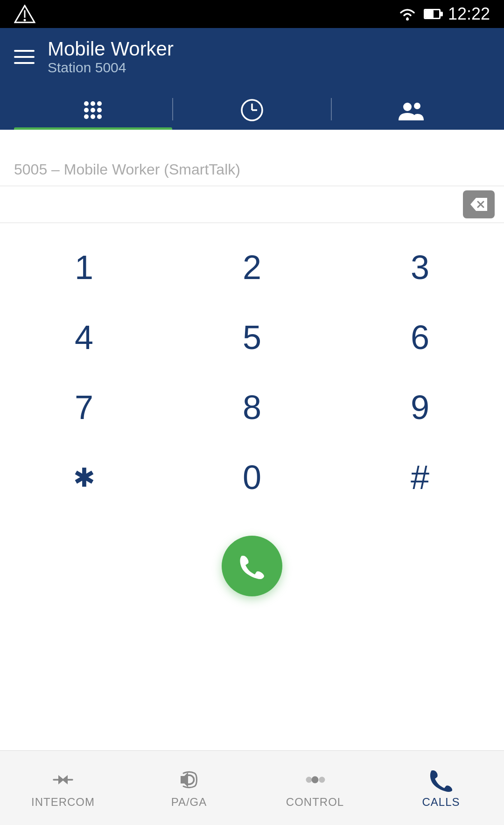 The height and width of the screenshot is (825, 504). What do you see at coordinates (252, 566) in the screenshot?
I see `call-button` at bounding box center [252, 566].